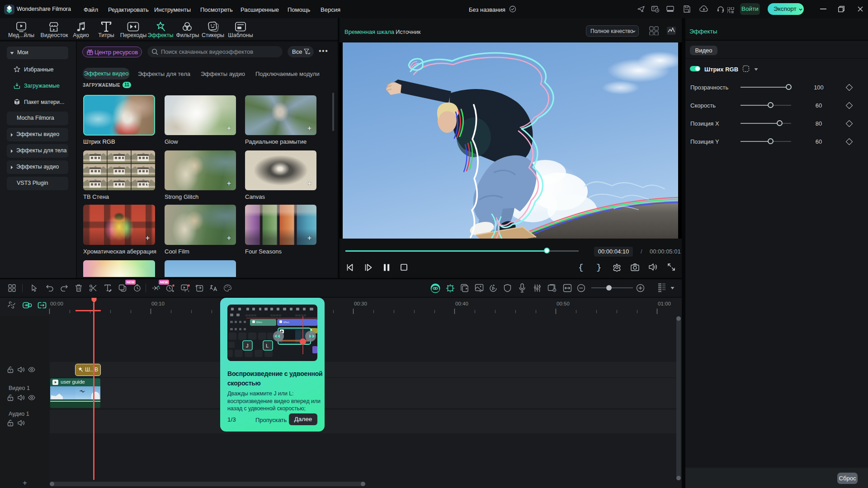  What do you see at coordinates (276, 315) in the screenshot?
I see `svg-text: 00:00:05:00` at bounding box center [276, 315].